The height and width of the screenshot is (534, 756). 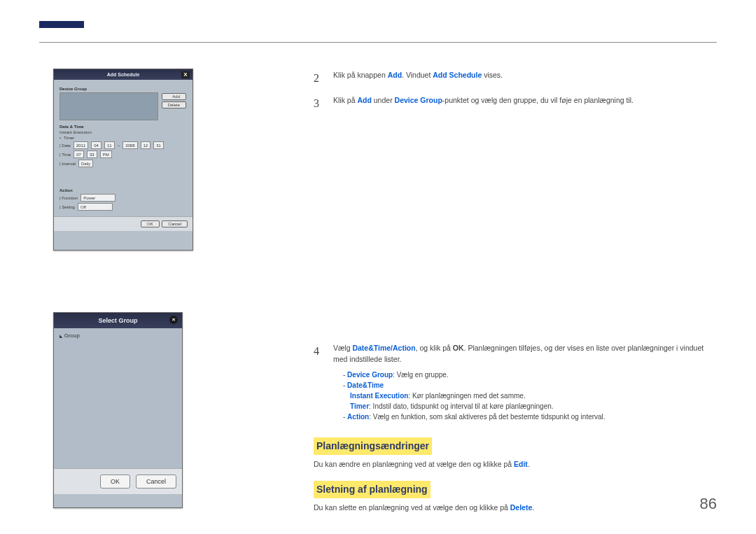 What do you see at coordinates (533, 396) in the screenshot?
I see `sub-sub-item: Instant Execution: Kør planlægningen med…` at bounding box center [533, 396].